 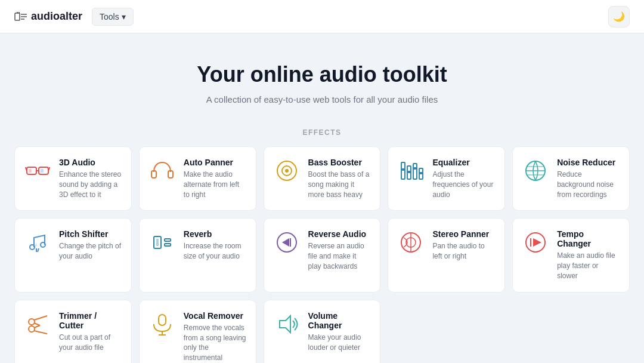 What do you see at coordinates (38, 171) in the screenshot?
I see `tool-icon-3d-audio` at bounding box center [38, 171].